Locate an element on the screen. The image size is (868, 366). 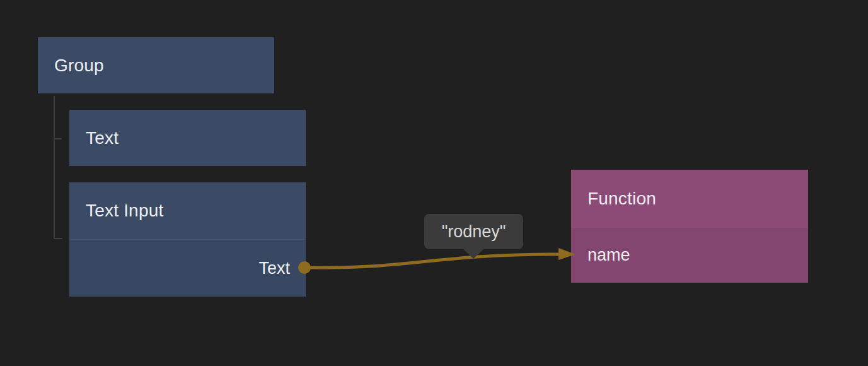
node-text-input-header: Text Input is located at coordinates (188, 211).